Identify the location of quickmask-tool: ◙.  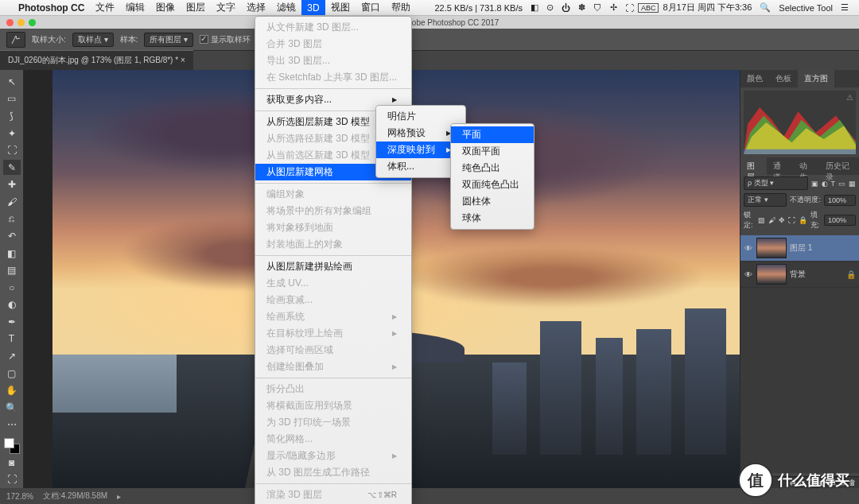
(12, 463).